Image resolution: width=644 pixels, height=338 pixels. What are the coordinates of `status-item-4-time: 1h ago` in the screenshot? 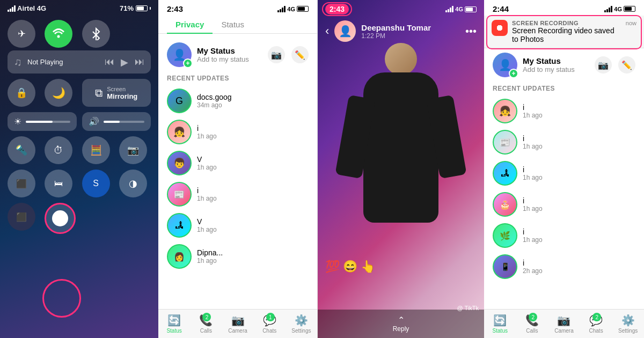 It's located at (253, 199).